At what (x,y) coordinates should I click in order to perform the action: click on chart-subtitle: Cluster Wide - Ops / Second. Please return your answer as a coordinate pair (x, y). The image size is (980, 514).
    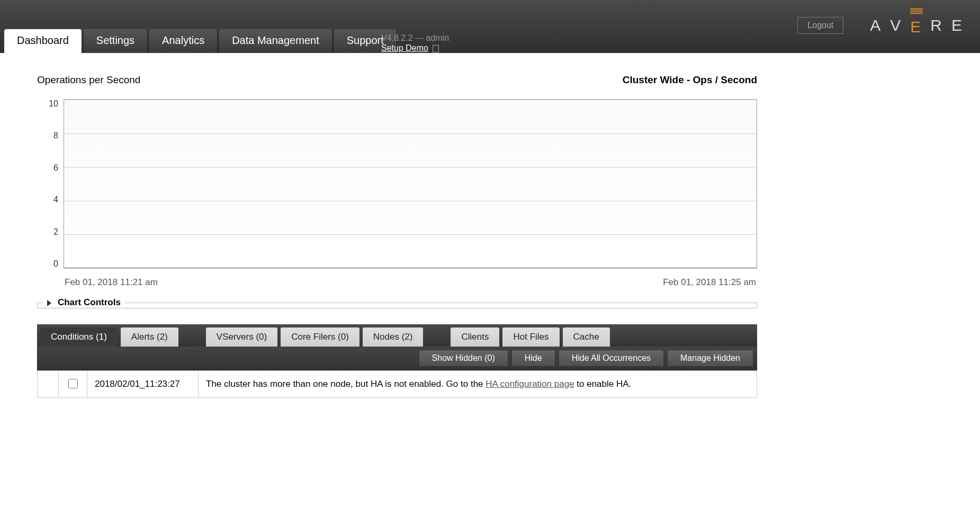
    Looking at the image, I should click on (690, 80).